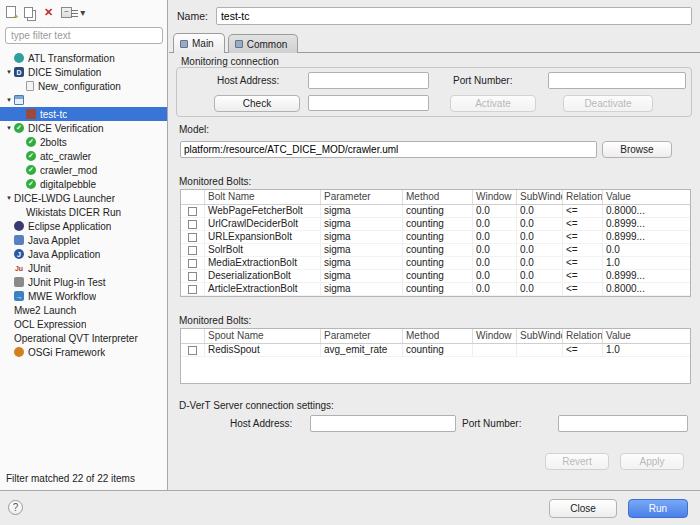 The width and height of the screenshot is (700, 525). I want to click on junit-plugin-icon, so click(19, 282).